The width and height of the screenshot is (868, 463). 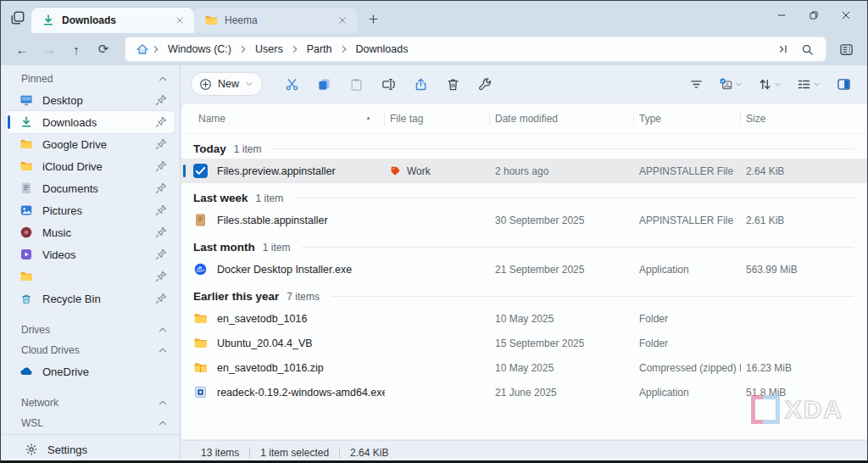 I want to click on file-row: Files.stable.appinstaller 30 September 2…, so click(x=524, y=220).